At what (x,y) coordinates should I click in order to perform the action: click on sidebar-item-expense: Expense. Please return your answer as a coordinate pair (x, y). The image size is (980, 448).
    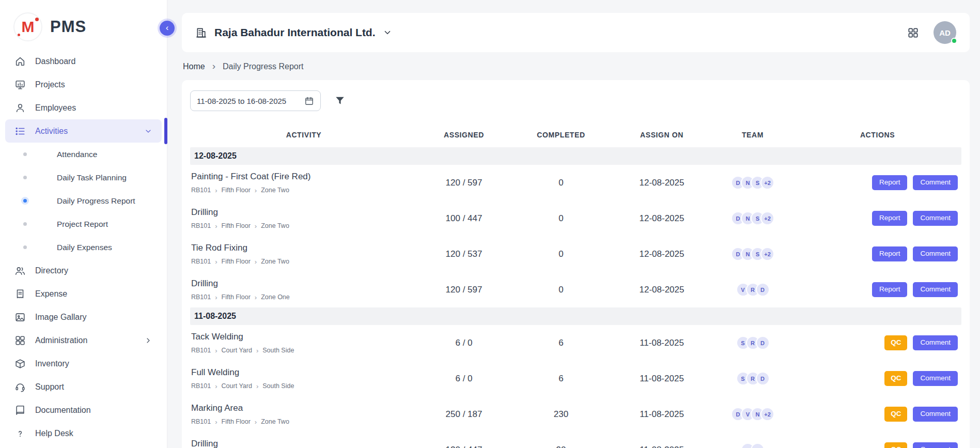
    Looking at the image, I should click on (84, 293).